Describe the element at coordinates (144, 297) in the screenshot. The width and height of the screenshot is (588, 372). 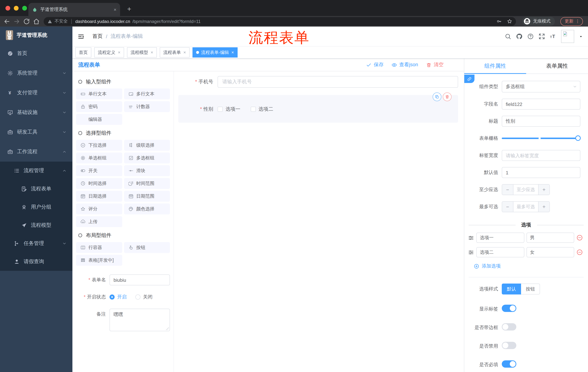
I see `status-off-radio: 关闭` at that location.